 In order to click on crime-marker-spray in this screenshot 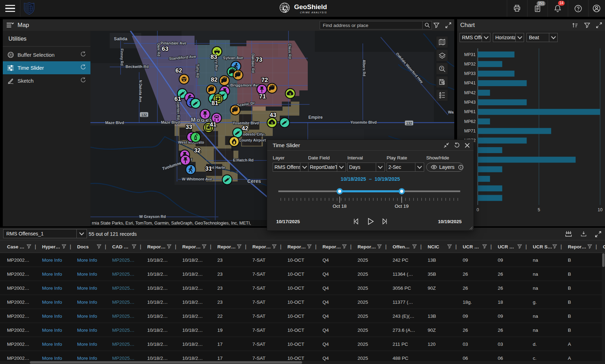, I will do `click(196, 137)`.